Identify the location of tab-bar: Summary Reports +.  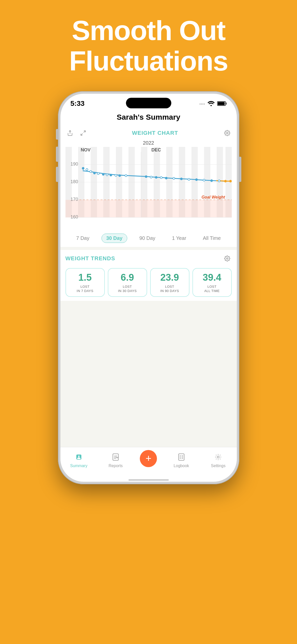
(149, 462).